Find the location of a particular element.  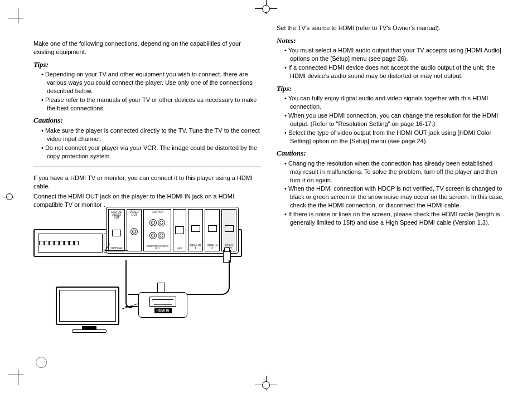

lan-label: LAN is located at coordinates (180, 249).